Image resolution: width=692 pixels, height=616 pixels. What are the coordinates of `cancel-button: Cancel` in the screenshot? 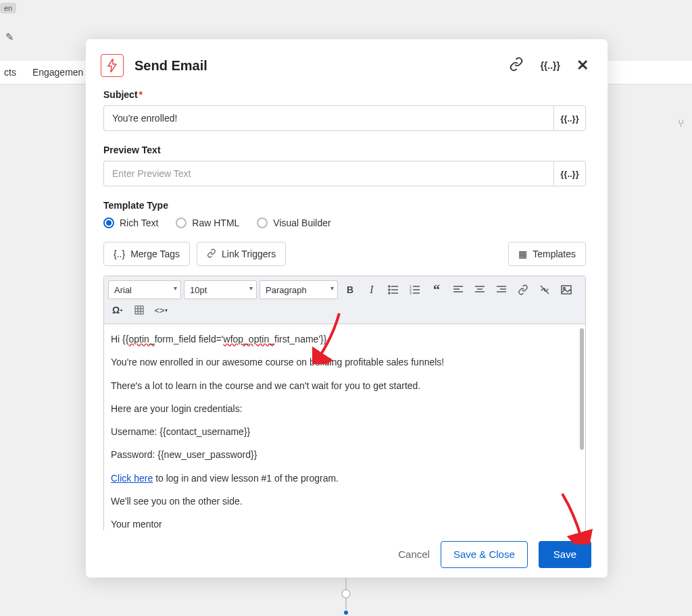 It's located at (414, 554).